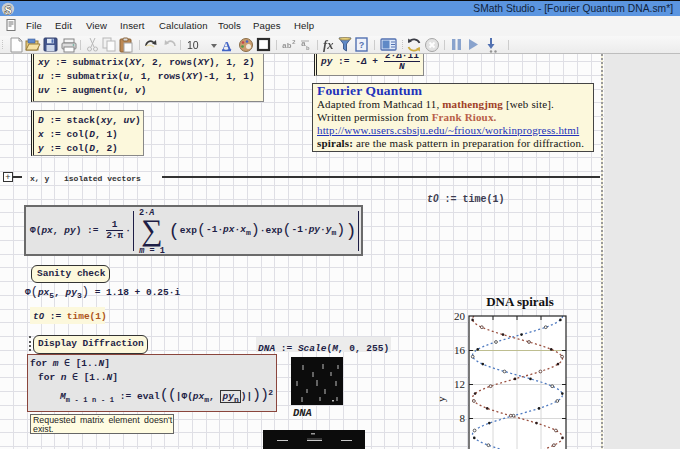 The image size is (680, 449). What do you see at coordinates (460, 350) in the screenshot?
I see `svg-text: 16` at bounding box center [460, 350].